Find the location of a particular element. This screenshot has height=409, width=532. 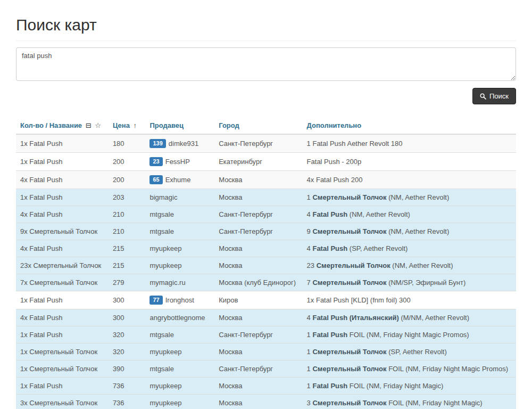

seller-cell: mtgsale is located at coordinates (180, 369).